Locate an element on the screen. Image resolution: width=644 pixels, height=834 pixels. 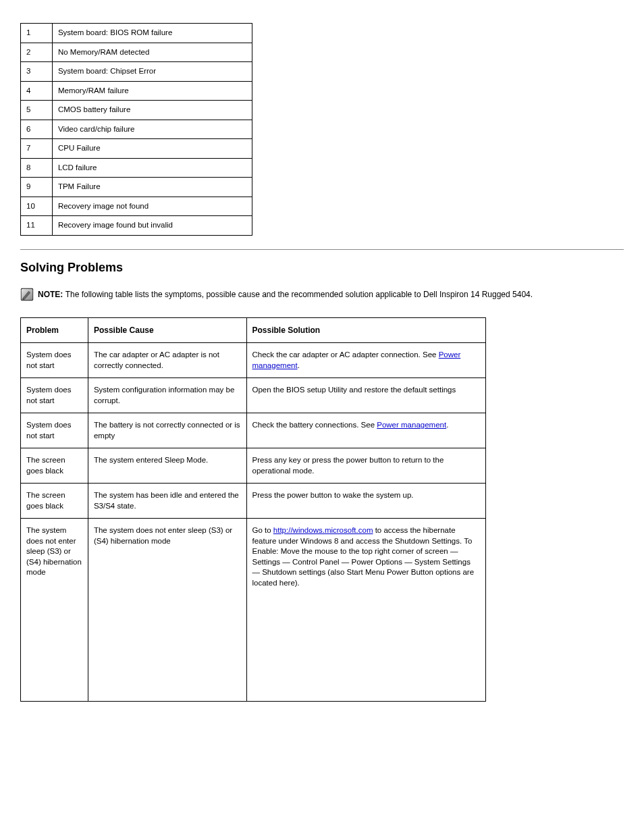
led-code-number: 4 is located at coordinates (36, 90).